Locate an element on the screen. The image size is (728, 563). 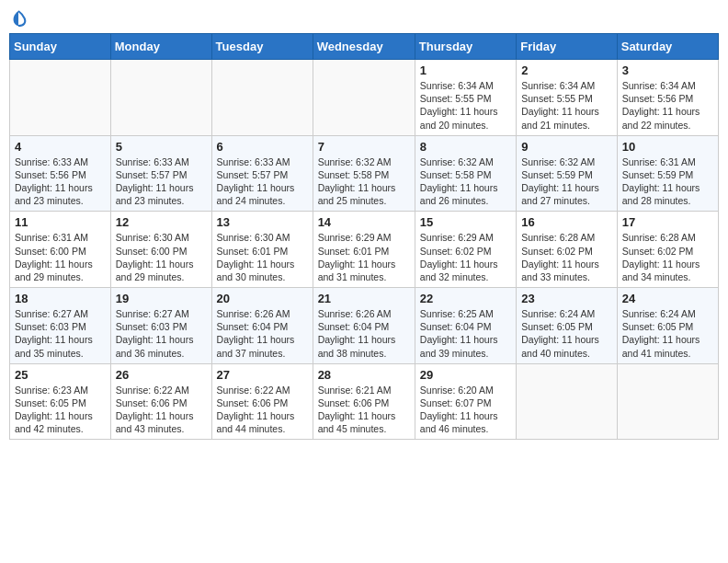
day-info: Sunrise: 6:32 AM Sunset: 5:59 PM Dayligh… is located at coordinates (566, 182).